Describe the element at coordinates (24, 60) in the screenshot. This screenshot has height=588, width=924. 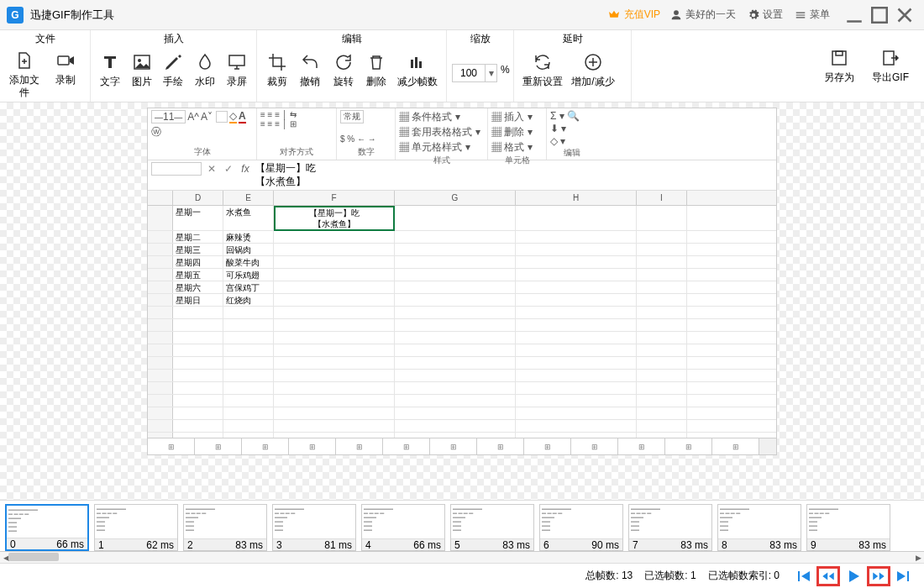
I see `add-file-icon` at that location.